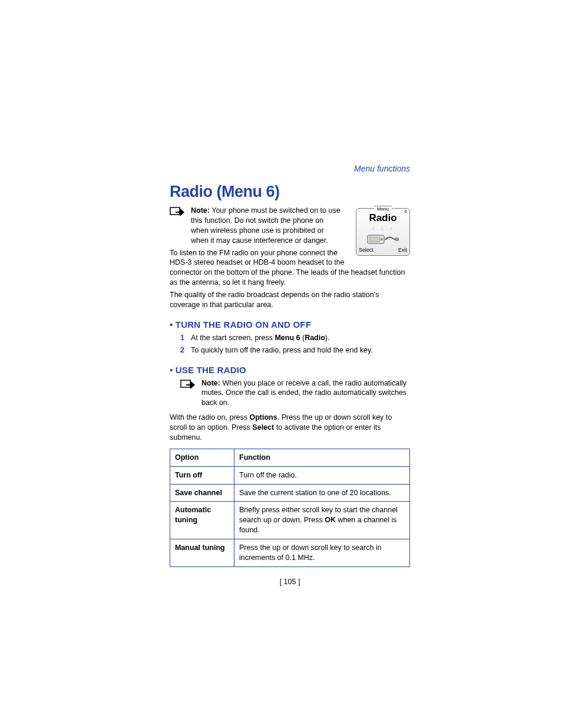 This screenshot has height=728, width=562. Describe the element at coordinates (290, 493) in the screenshot. I see `table-row: Save channel Save the current station to…` at that location.